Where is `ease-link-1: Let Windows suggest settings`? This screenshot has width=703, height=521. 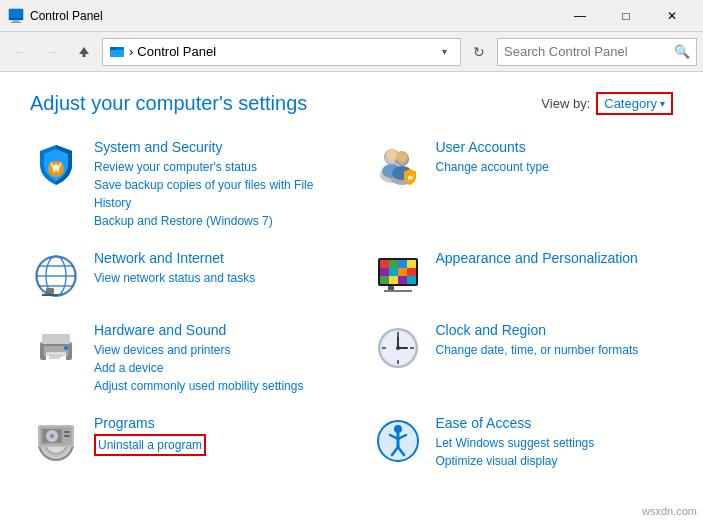
ease-link-1: Let Windows suggest settings is located at coordinates (555, 443).